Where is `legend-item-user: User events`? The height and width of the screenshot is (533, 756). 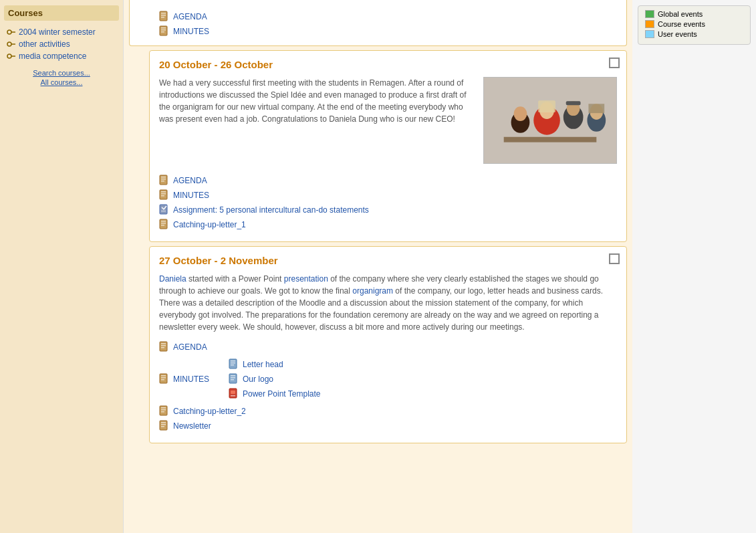 legend-item-user: User events is located at coordinates (694, 34).